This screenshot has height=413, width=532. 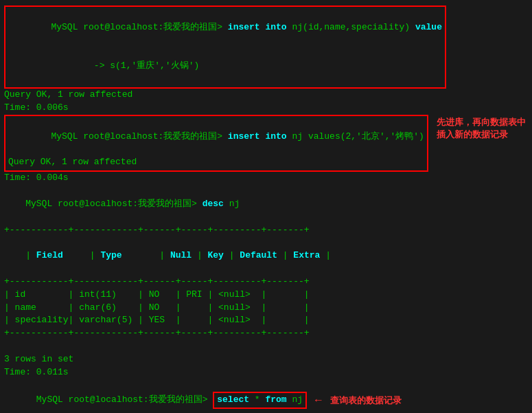 I want to click on annotation-arrow: ←, so click(x=319, y=401).